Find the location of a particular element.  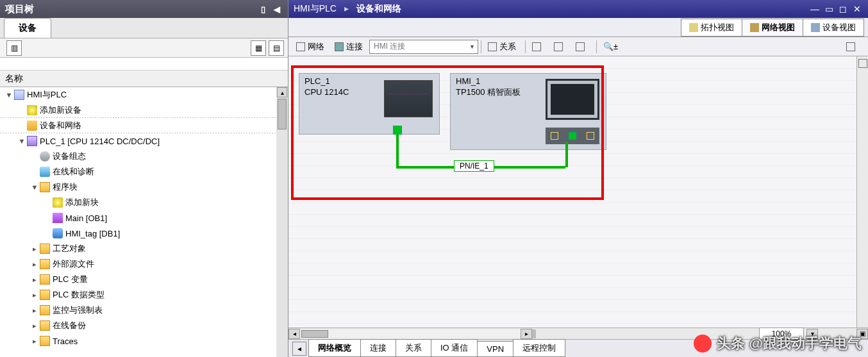

tree-row-8: Main [OB1] is located at coordinates (138, 218).